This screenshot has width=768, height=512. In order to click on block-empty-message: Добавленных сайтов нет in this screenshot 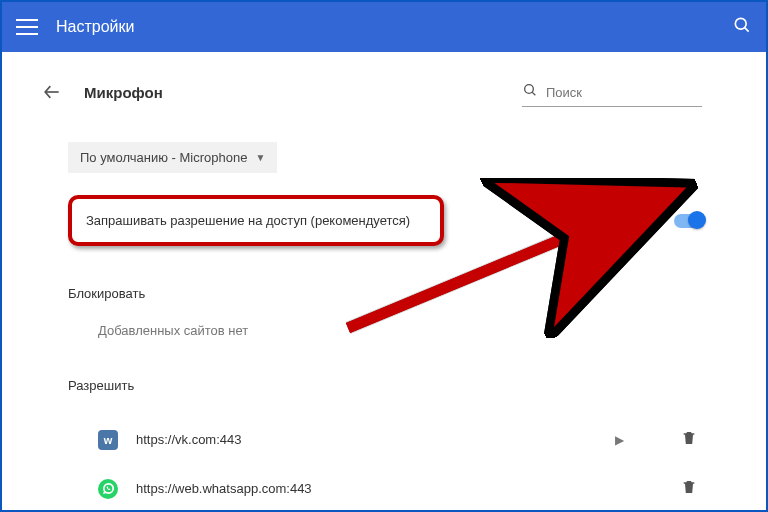, I will do `click(401, 330)`.